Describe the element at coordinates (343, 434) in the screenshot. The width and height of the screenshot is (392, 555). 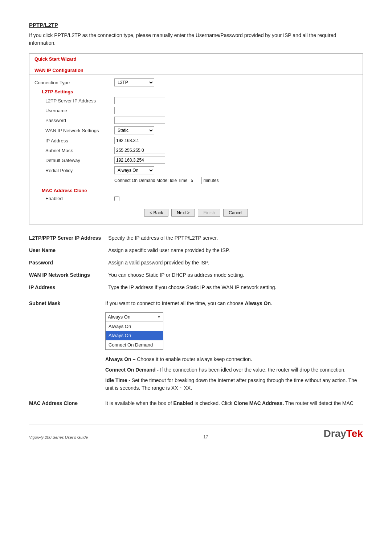
I see `footer-brand: DrayTek` at that location.